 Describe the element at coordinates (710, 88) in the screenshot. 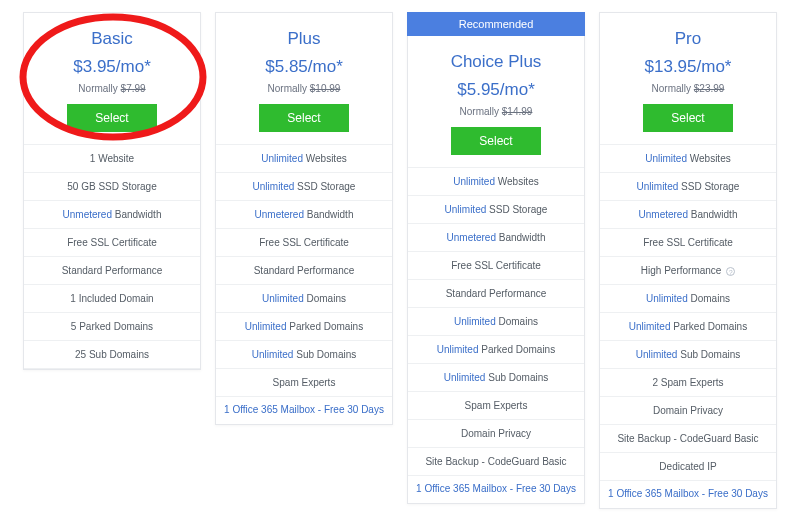

I see `normally-value: $23.99` at that location.